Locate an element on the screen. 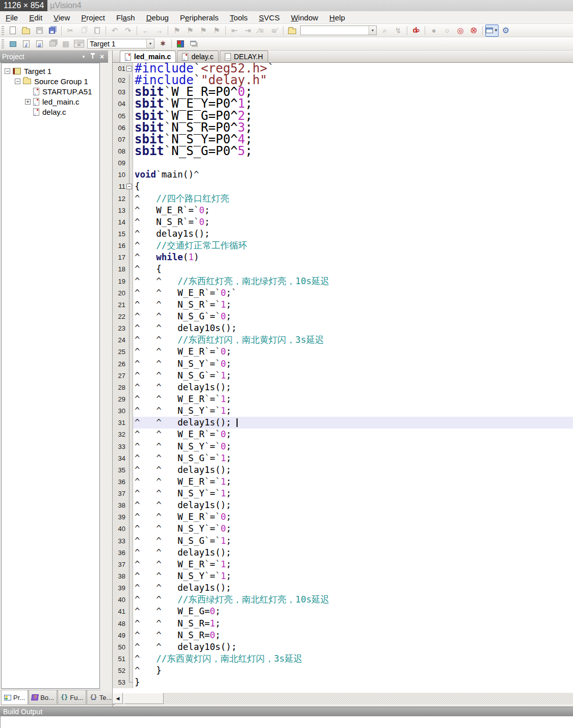 The width and height of the screenshot is (573, 728). menu-item-flash: Flash is located at coordinates (125, 17).